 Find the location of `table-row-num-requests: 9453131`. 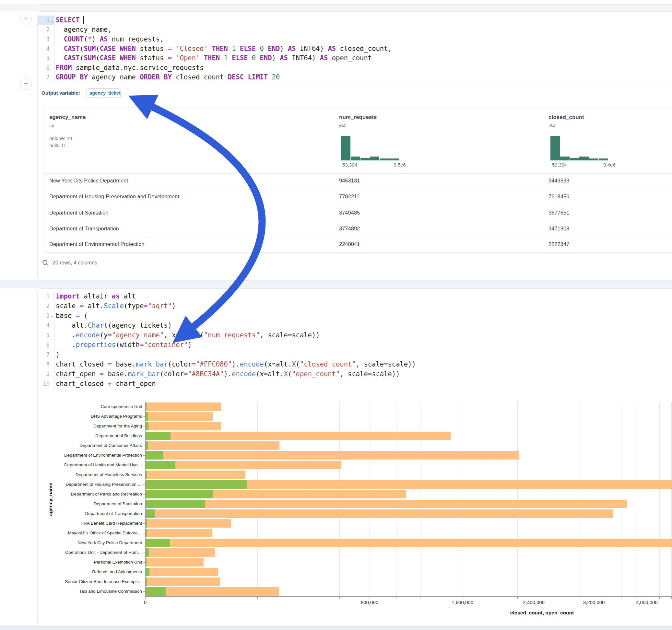

table-row-num-requests: 9453131 is located at coordinates (350, 180).